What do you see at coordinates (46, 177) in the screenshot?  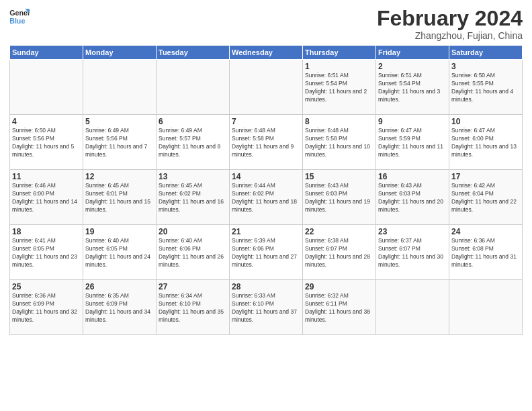 I see `day-number: 11` at bounding box center [46, 177].